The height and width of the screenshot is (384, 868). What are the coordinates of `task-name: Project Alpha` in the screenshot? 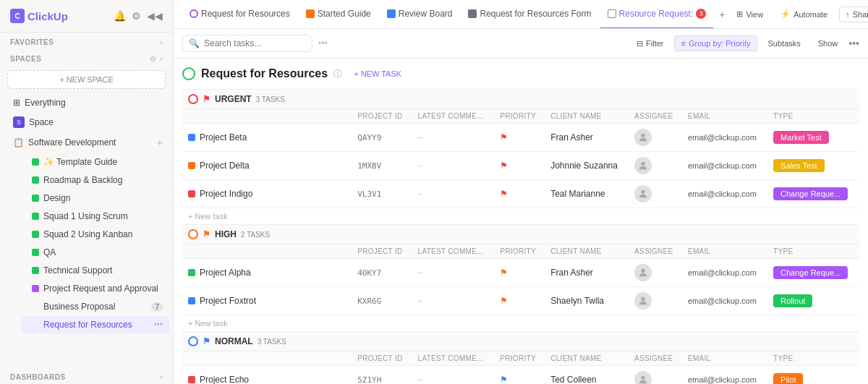 It's located at (226, 273).